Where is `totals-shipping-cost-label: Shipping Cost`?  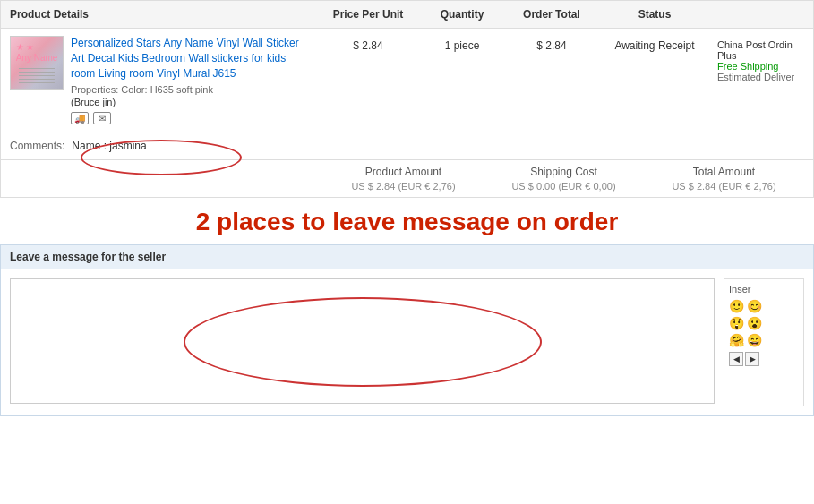 totals-shipping-cost-label: Shipping Cost is located at coordinates (564, 172).